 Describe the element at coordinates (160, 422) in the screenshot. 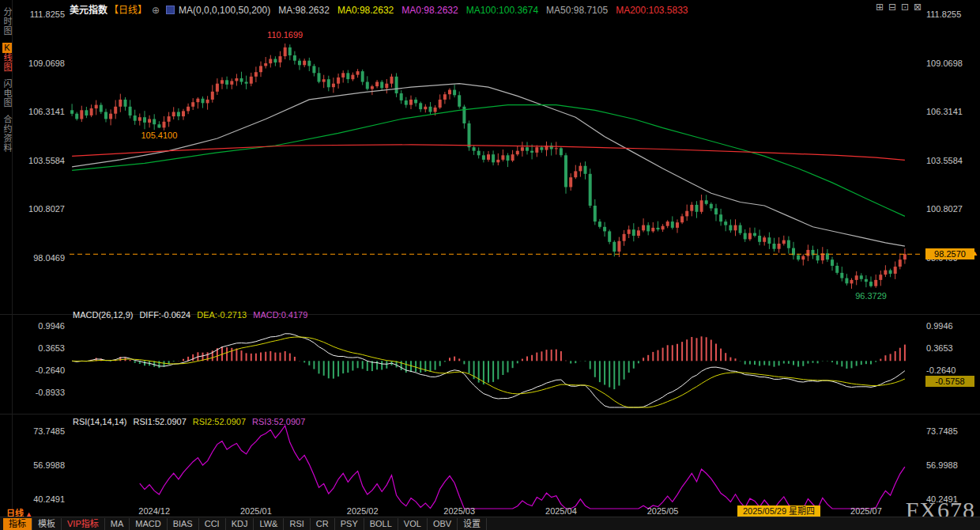

I see `rsi1-value: RSI1:52.0907` at that location.